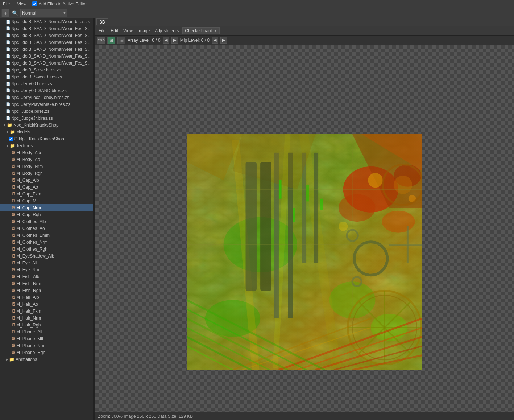 This screenshot has height=420, width=514. What do you see at coordinates (46, 318) in the screenshot?
I see `list-item: 🖼M_Hair_Nrm` at bounding box center [46, 318].